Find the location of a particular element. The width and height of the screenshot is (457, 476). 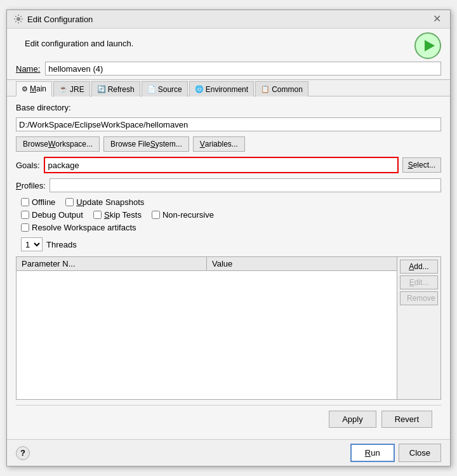

resolve-workspace-label: Resolve Workspace artifacts is located at coordinates (84, 227).